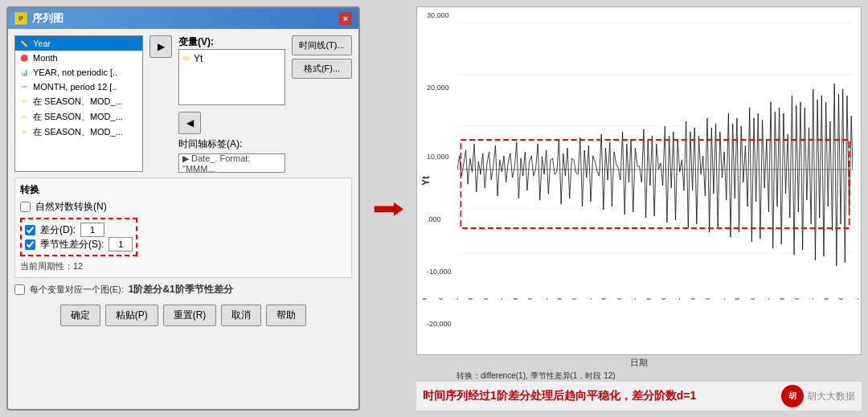  Describe the element at coordinates (79, 237) in the screenshot. I see `dashed-box: 差分(D): 季节性差分(S):` at that location.